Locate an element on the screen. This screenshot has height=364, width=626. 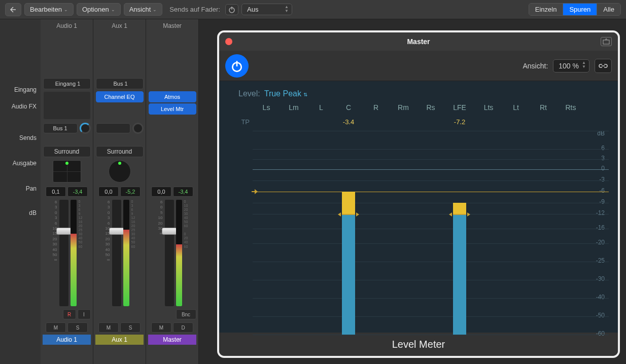
strip-title: Audio 1 is located at coordinates (67, 27).